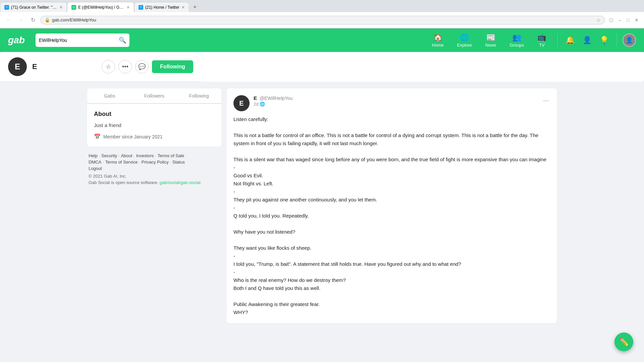 The width and height of the screenshot is (644, 362). What do you see at coordinates (122, 40) in the screenshot?
I see `search-icon: 🔍` at bounding box center [122, 40].